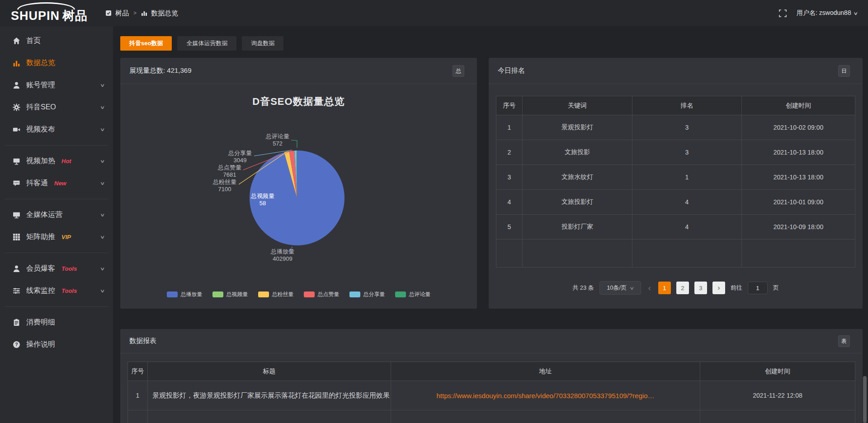 This screenshot has height=423, width=868. What do you see at coordinates (142, 14) in the screenshot?
I see `breadcrumb: 树品 > 数据总览` at bounding box center [142, 14].